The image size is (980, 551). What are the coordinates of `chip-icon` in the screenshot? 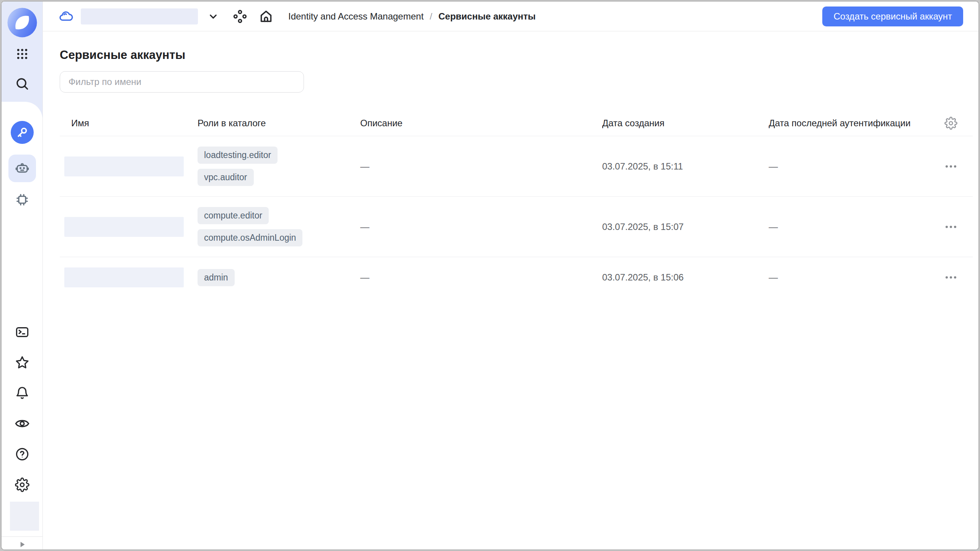 It's located at (22, 200).